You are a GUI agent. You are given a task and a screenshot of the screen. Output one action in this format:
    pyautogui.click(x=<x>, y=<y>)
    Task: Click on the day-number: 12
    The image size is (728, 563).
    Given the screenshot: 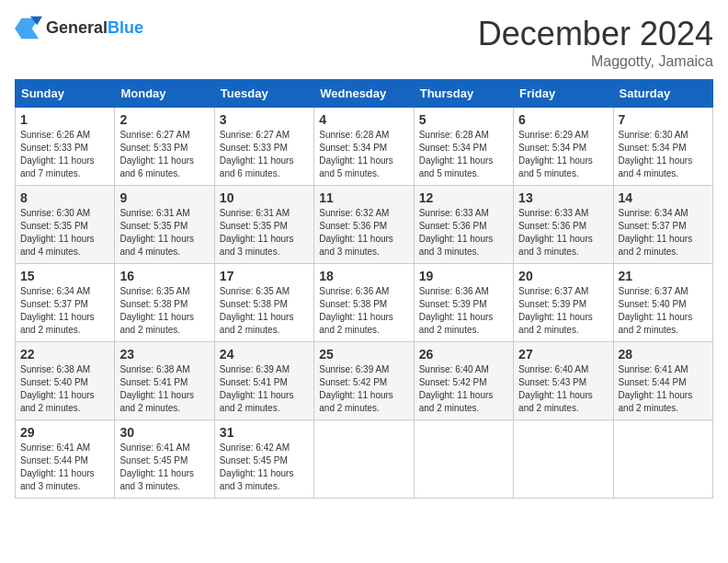 What is the action you would take?
    pyautogui.click(x=463, y=198)
    